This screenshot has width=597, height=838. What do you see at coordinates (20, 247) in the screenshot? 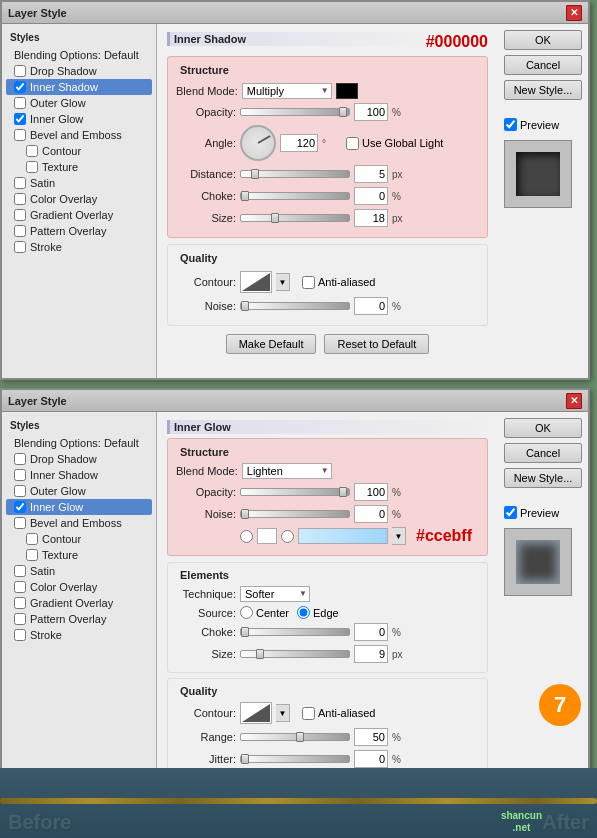
I see `stroke-checkbox` at bounding box center [20, 247].